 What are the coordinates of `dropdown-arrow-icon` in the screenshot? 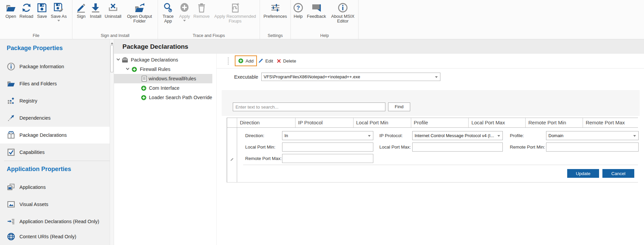 It's located at (635, 136).